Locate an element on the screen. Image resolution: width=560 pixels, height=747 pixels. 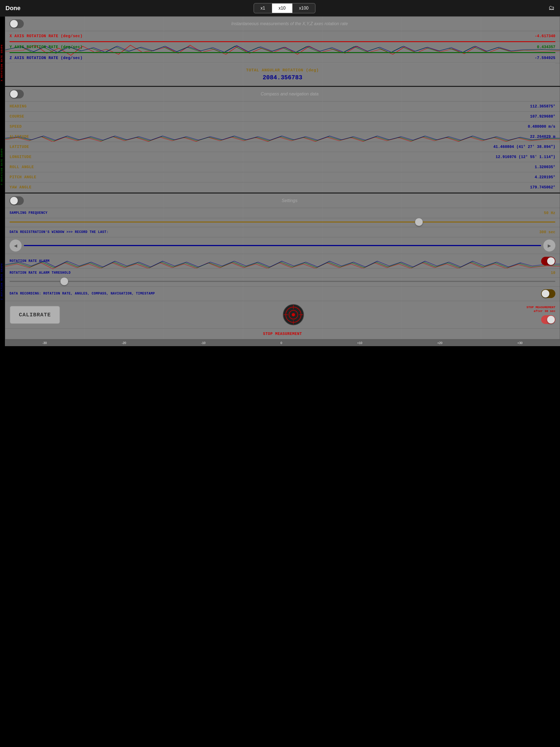
latitude-row: LATITUDE 41.460804 (41° 27' 38.894") is located at coordinates (282, 147).